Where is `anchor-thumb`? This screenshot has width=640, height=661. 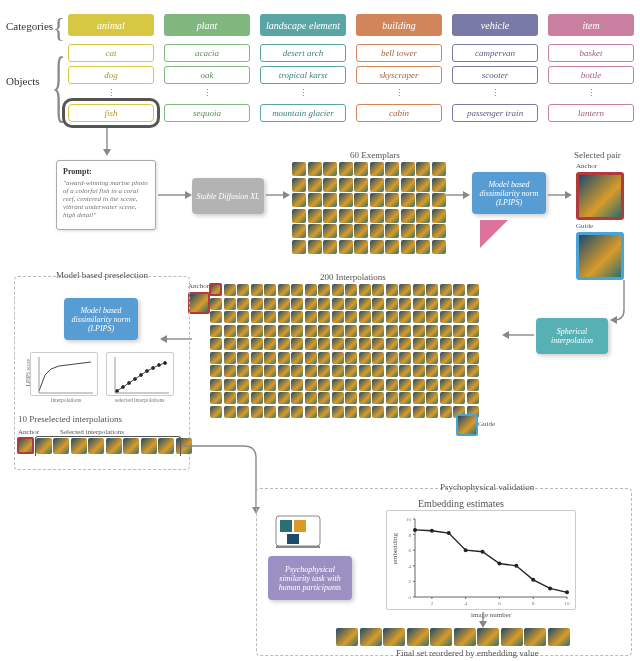 anchor-thumb is located at coordinates (600, 196).